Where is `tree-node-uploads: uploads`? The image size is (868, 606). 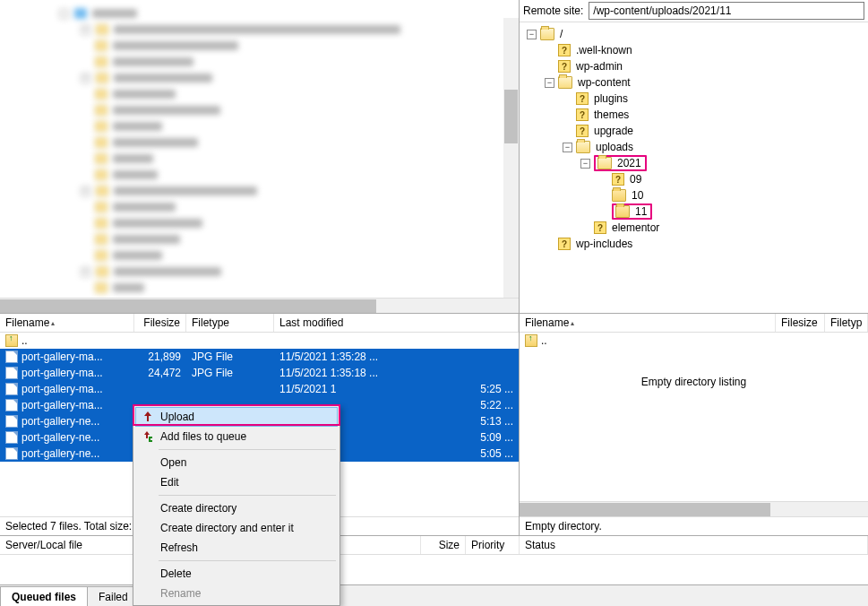 tree-node-uploads: uploads is located at coordinates (614, 147).